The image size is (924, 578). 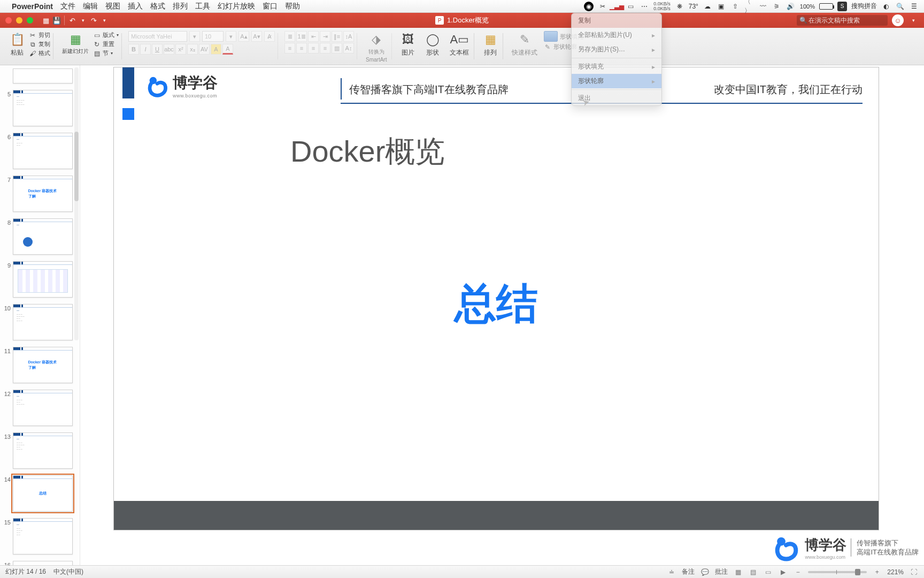 What do you see at coordinates (617, 20) in the screenshot?
I see `ctx-copy: 复制` at bounding box center [617, 20].